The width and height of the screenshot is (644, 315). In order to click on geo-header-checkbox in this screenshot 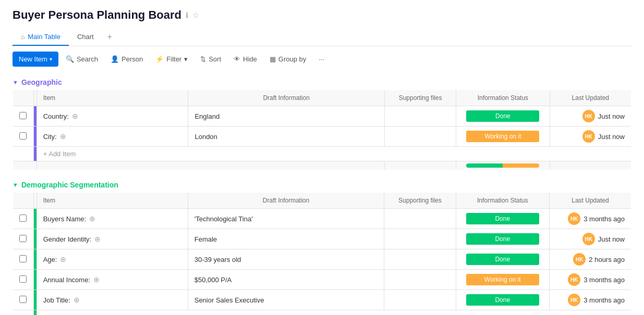, I will do `click(23, 98)`.